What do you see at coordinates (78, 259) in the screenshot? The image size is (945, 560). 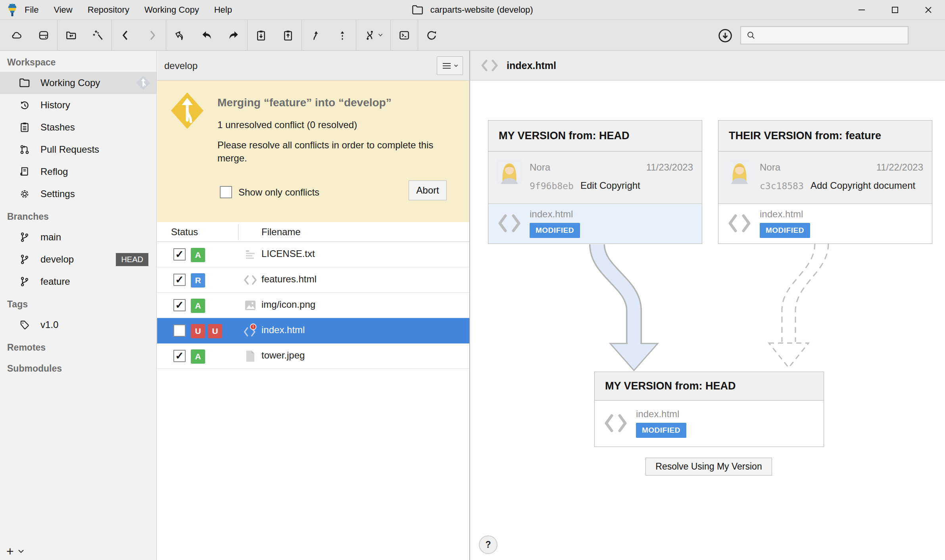 I see `sidebar-item-branch-develop: develop HEAD` at bounding box center [78, 259].